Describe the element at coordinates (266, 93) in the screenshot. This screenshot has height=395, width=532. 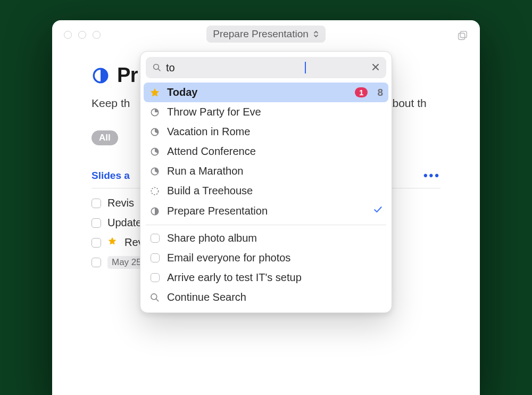
I see `result-today: Today 1 8` at that location.